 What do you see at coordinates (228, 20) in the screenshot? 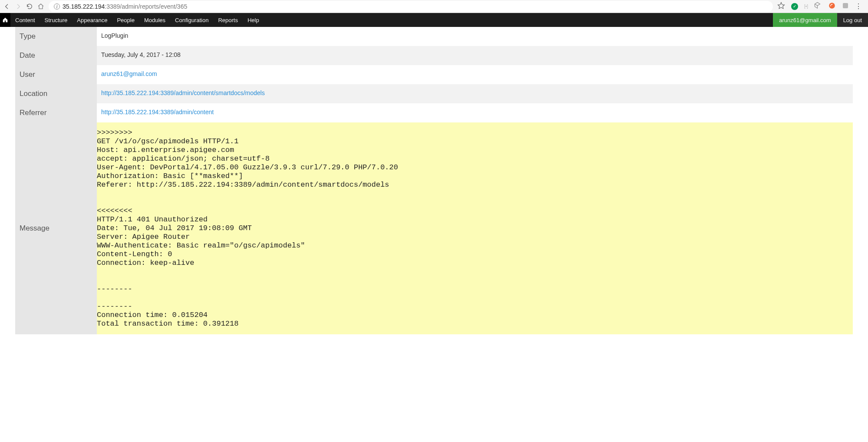
I see `admin-menu-reports: Reports` at bounding box center [228, 20].